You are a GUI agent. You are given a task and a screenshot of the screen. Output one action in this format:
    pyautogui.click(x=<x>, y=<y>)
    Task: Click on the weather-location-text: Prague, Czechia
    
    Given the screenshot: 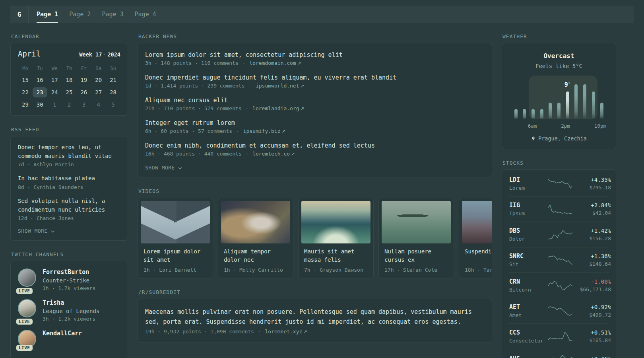 What is the action you would take?
    pyautogui.click(x=563, y=138)
    